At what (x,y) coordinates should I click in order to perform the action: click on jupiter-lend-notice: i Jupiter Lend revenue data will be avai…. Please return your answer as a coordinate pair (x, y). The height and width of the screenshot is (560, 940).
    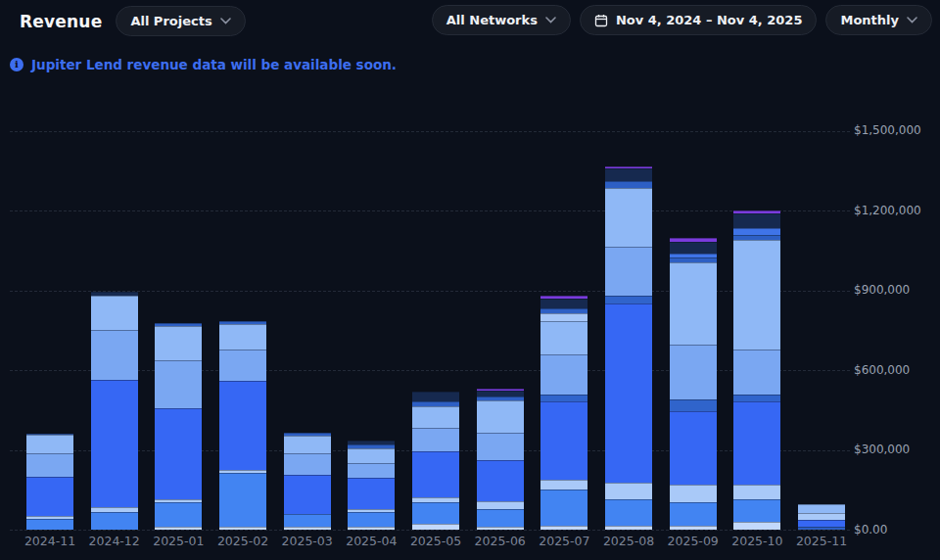
    Looking at the image, I should click on (204, 65).